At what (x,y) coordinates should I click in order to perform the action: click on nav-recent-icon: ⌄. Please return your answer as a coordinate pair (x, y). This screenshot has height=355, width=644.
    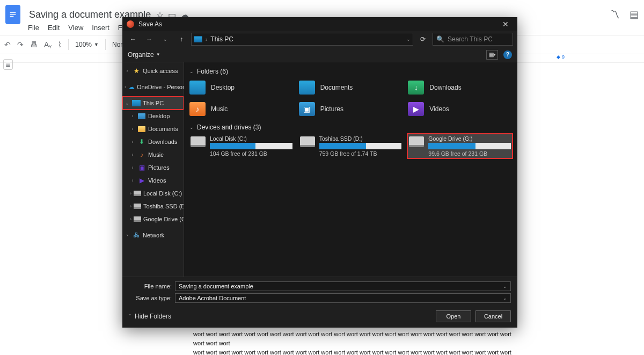
    Looking at the image, I should click on (165, 39).